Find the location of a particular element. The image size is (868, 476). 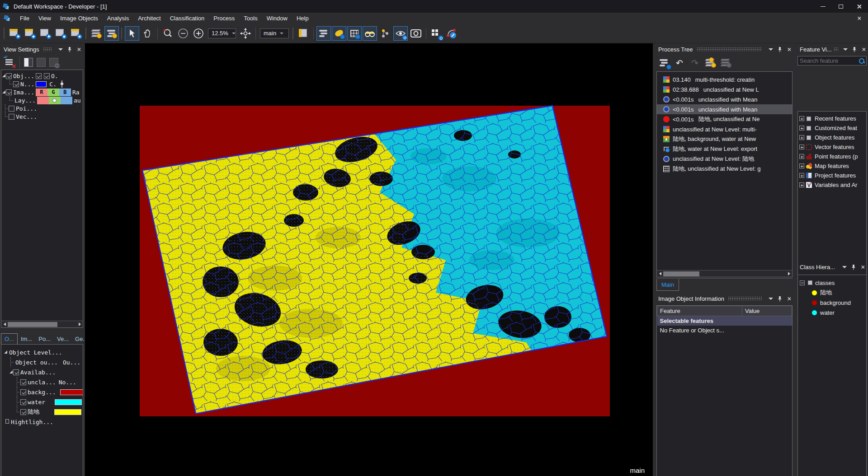

process-row-selected: <0.001sunclassified with Mean is located at coordinates (724, 109).